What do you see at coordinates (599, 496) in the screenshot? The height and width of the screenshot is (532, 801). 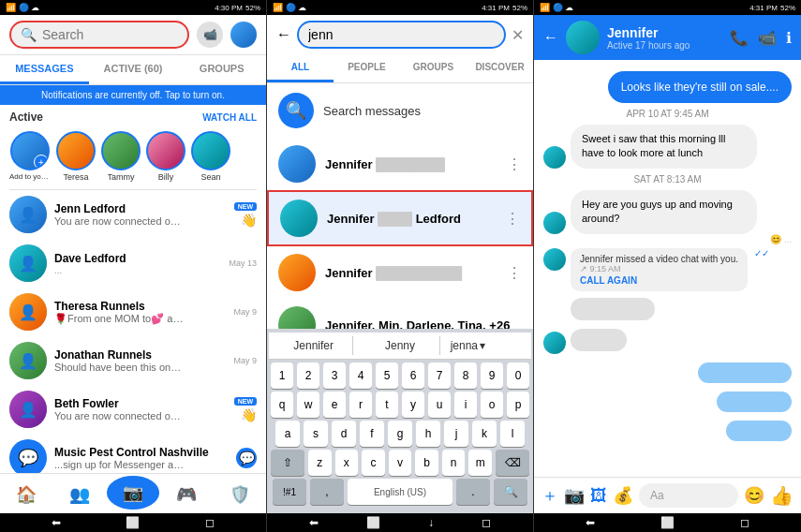 I see `image-icon: 🖼` at bounding box center [599, 496].